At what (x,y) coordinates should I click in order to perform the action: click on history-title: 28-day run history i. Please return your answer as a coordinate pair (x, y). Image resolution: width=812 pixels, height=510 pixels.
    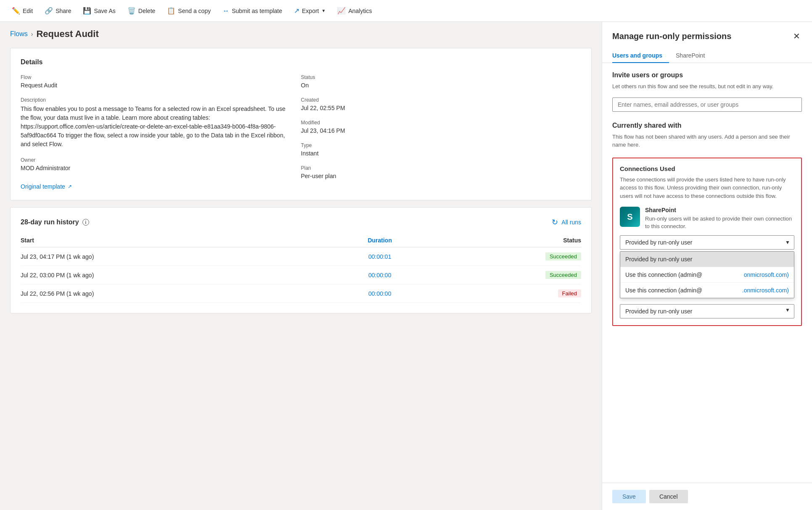
    Looking at the image, I should click on (55, 222).